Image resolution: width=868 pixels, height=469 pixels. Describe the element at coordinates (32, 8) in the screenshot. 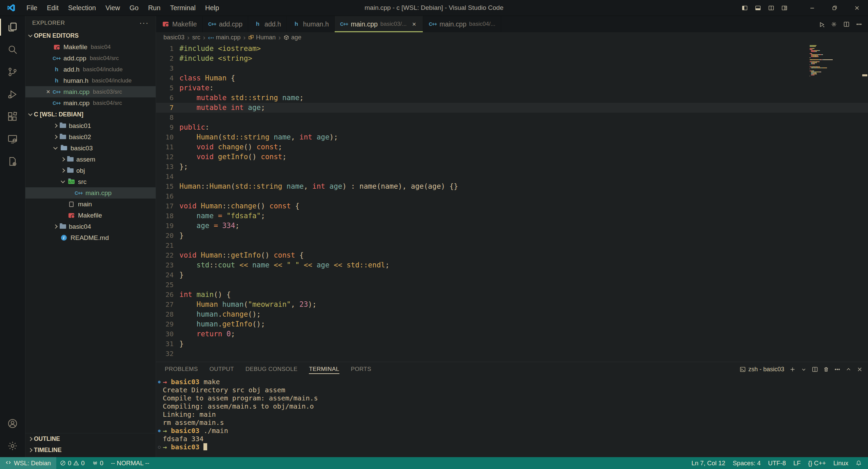

I see `menu-file: File` at that location.